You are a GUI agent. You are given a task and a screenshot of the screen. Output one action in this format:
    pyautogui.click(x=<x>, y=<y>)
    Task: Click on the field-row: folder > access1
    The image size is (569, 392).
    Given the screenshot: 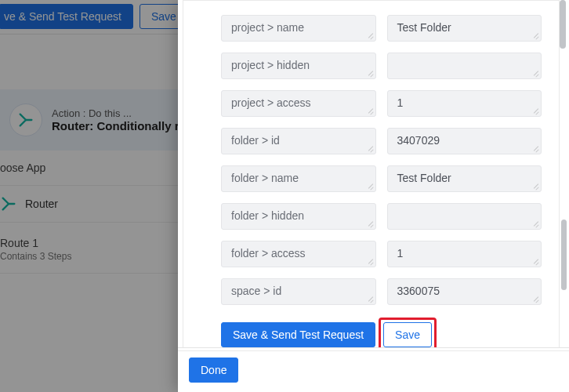 What is the action you would take?
    pyautogui.click(x=381, y=254)
    